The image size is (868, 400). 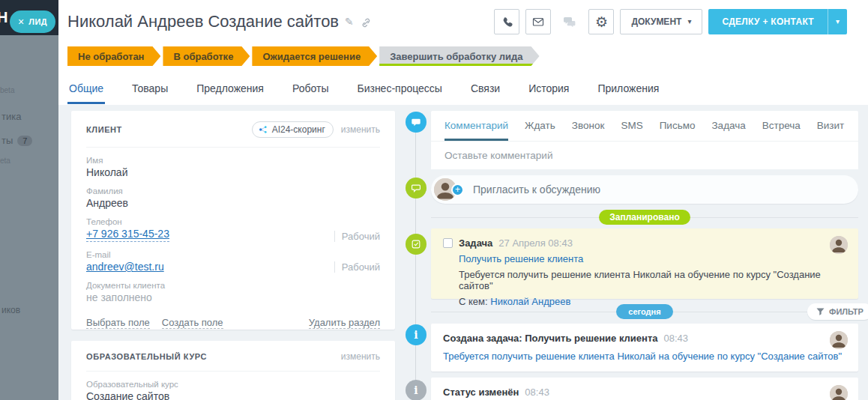 What do you see at coordinates (233, 390) in the screenshot?
I see `field-course: Образовательный курс Создание сайтов` at bounding box center [233, 390].